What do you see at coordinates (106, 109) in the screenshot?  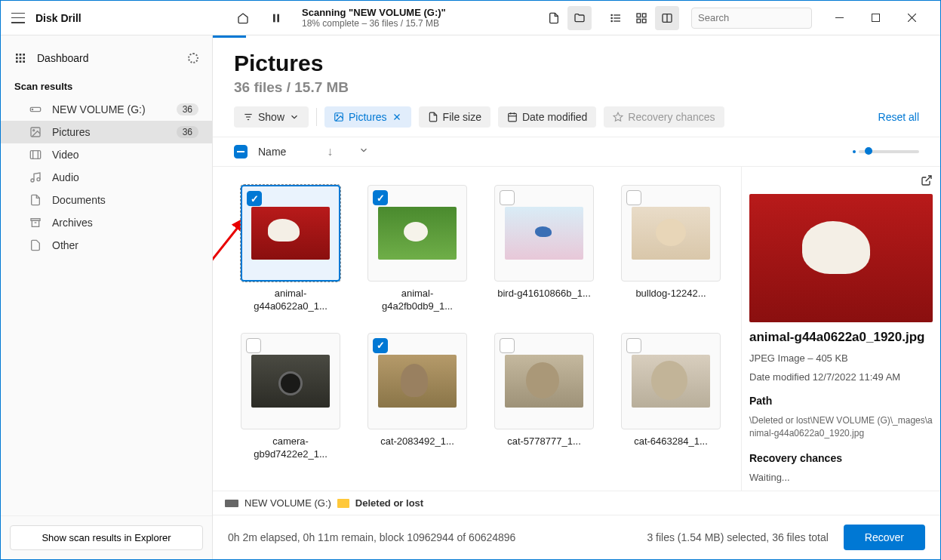 I see `sidebar-item-new-volume-g-: NEW VOLUME (G:)36` at bounding box center [106, 109].